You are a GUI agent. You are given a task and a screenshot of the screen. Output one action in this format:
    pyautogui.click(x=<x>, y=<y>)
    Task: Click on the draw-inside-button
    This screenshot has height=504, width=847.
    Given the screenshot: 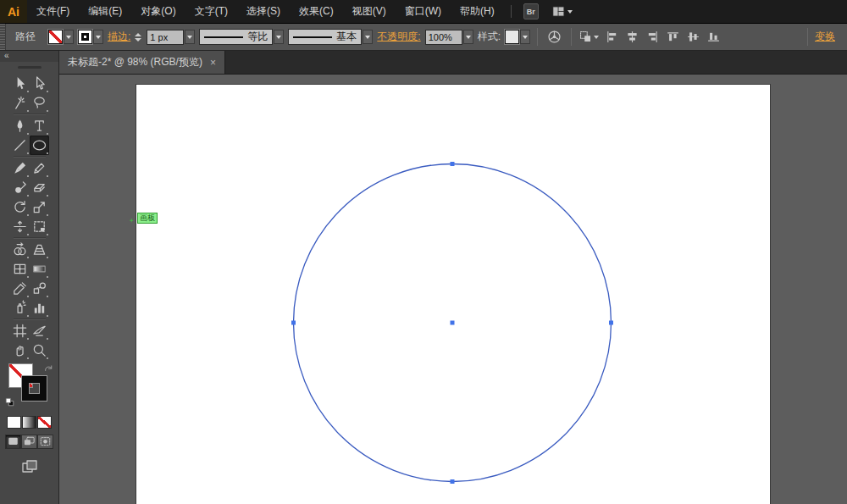 What is the action you would take?
    pyautogui.click(x=46, y=442)
    